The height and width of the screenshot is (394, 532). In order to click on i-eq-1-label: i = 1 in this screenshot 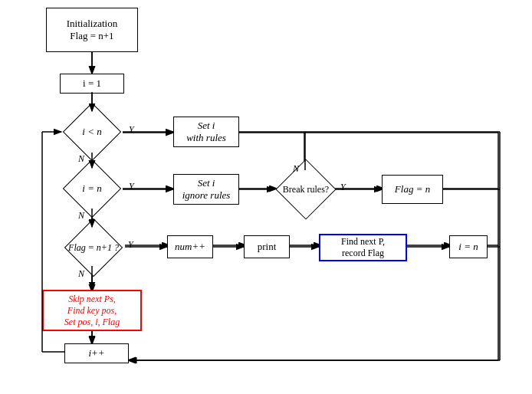, I will do `click(92, 84)`.